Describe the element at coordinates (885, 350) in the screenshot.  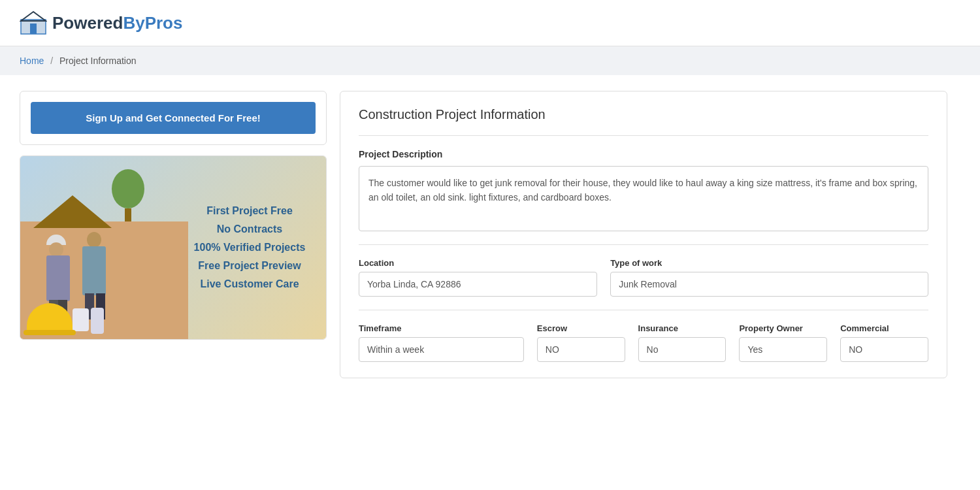
I see `commercial-value: NO` at that location.